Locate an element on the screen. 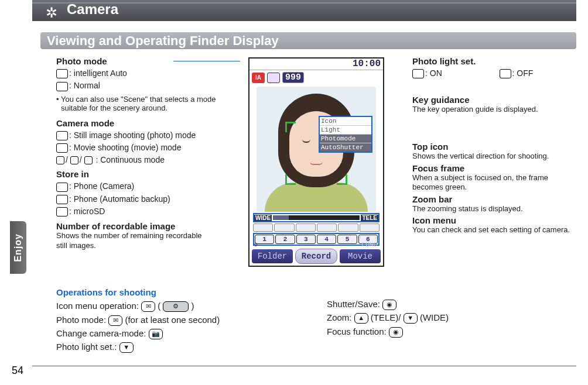  ops-r2b: (TELE)/ is located at coordinates (386, 317).